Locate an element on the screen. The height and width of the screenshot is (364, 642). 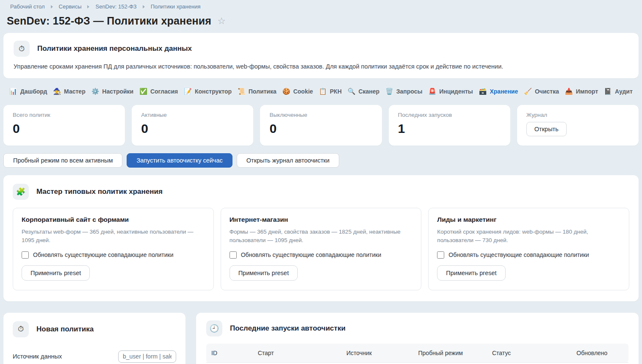
stat-label: Последних запусков is located at coordinates (450, 115).